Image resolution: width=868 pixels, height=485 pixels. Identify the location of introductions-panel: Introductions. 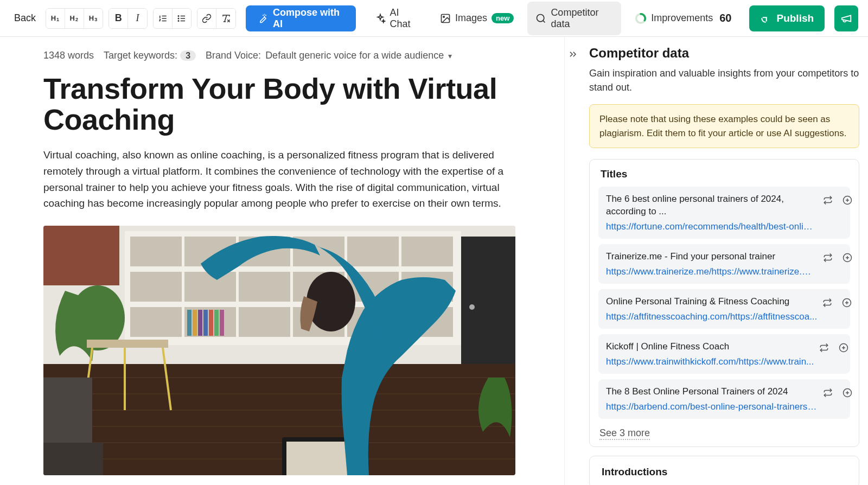
(724, 470).